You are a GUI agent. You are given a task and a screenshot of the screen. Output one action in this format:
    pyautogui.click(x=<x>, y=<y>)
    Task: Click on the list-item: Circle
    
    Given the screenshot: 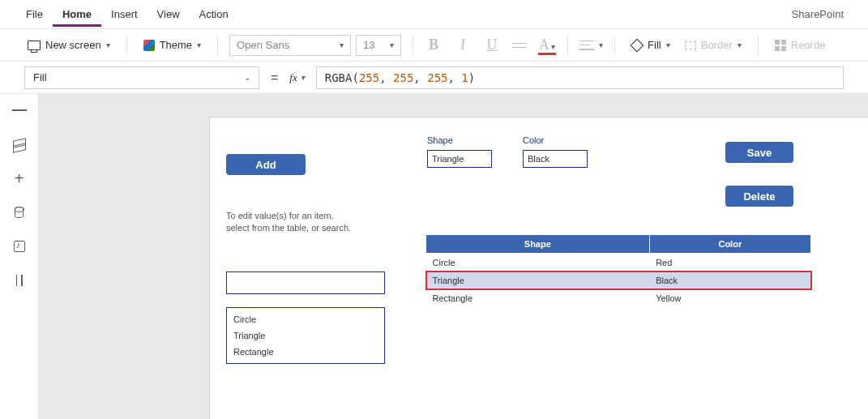 What is the action you would take?
    pyautogui.click(x=306, y=319)
    